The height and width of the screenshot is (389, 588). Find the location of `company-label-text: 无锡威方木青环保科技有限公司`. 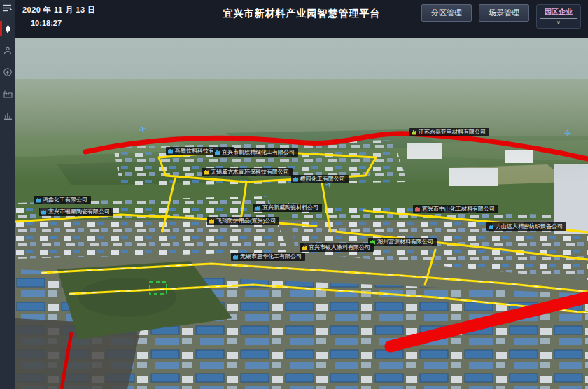

company-label-text: 无锡威方木青环保科技有限公司 is located at coordinates (250, 172).